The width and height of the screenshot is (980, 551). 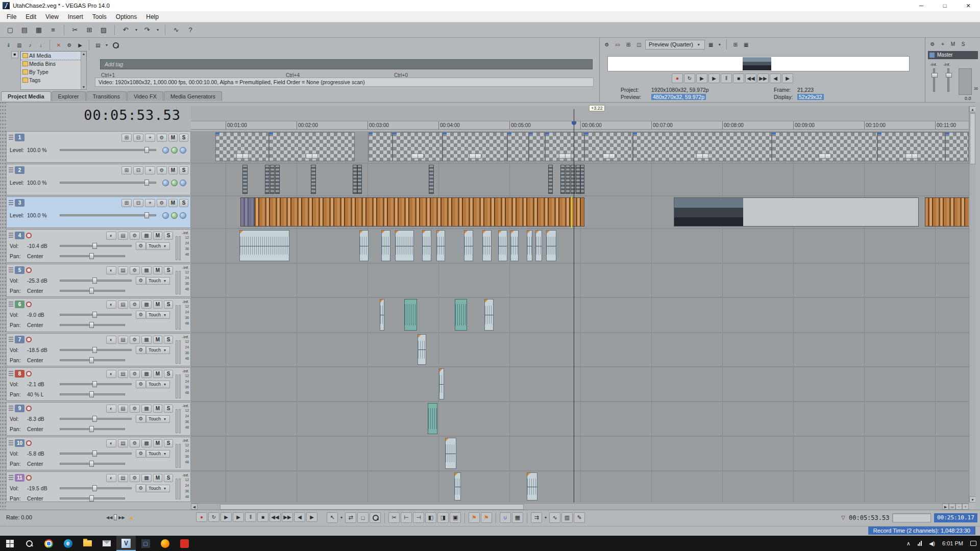 What do you see at coordinates (19, 45) in the screenshot?
I see `capture-video-icon: ▥` at bounding box center [19, 45].